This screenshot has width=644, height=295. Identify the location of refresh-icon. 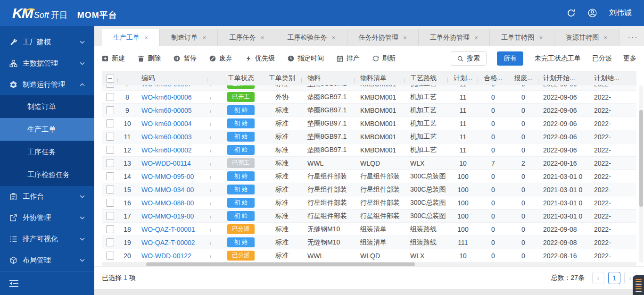
(571, 13).